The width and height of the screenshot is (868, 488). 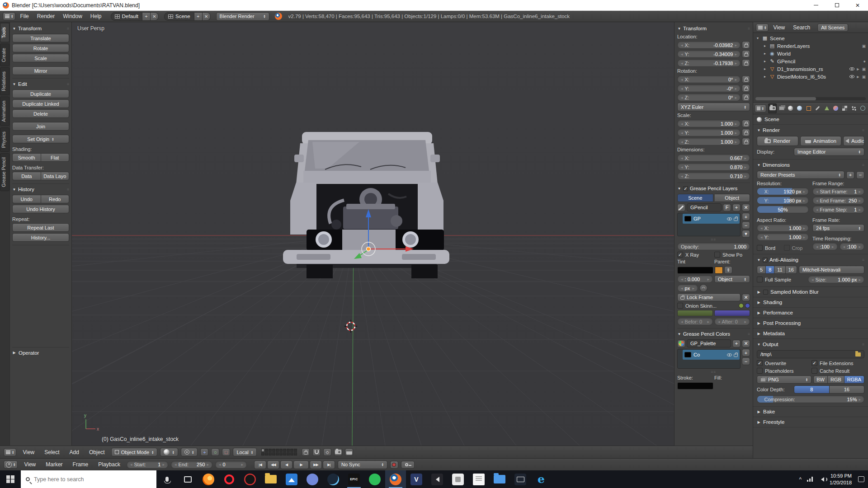 I want to click on repeat-last-button: Repeat Last, so click(x=41, y=228).